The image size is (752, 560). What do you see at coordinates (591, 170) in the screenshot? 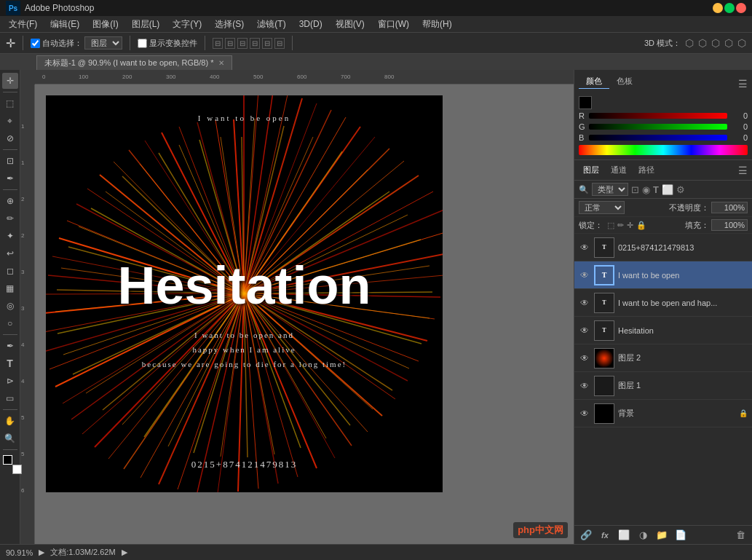
I see `layers-tab: 图层` at bounding box center [591, 170].